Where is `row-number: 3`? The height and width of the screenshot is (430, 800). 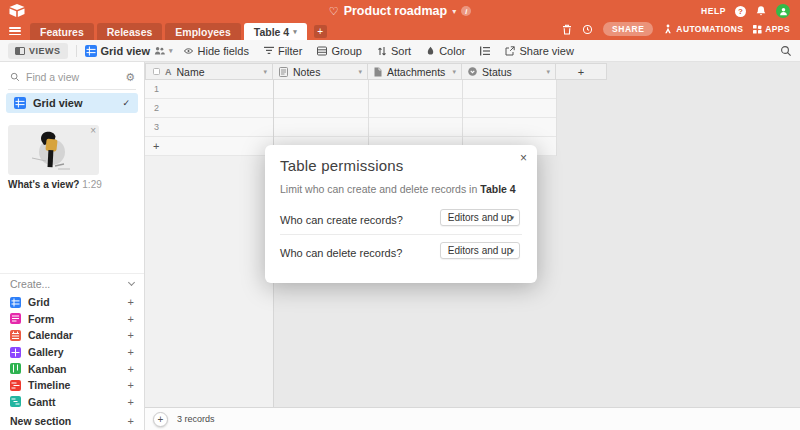 row-number: 3 is located at coordinates (156, 127).